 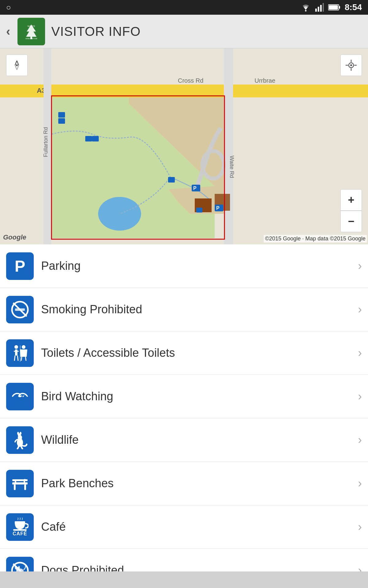 What do you see at coordinates (360, 266) in the screenshot?
I see `parking-chevron: ›` at bounding box center [360, 266].